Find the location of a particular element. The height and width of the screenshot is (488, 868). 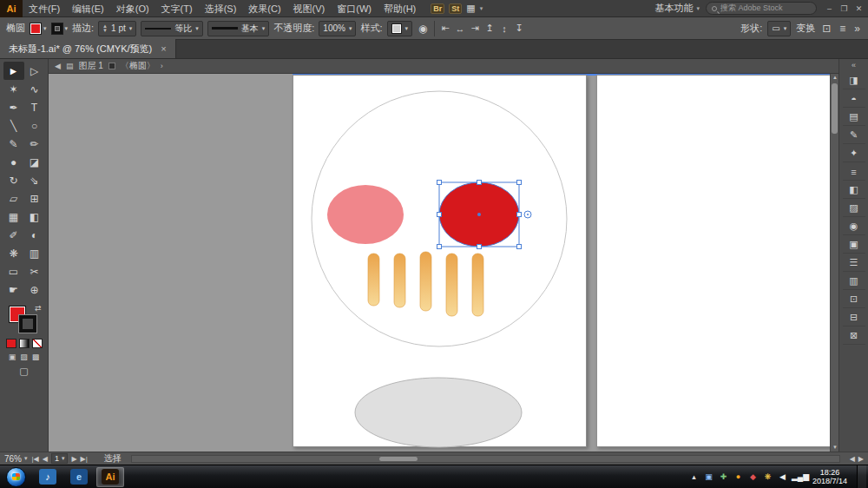

menu-help: 帮助(H) is located at coordinates (399, 9).